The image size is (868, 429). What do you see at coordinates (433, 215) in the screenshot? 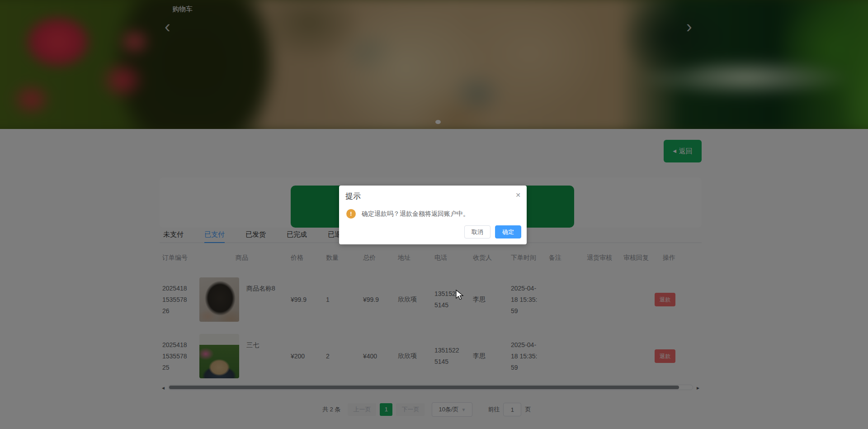
I see `refund-confirm-dialog: 提示 ✕ ! 确定退款吗？退款金额将返回账户中。 取消 确定` at bounding box center [433, 215].